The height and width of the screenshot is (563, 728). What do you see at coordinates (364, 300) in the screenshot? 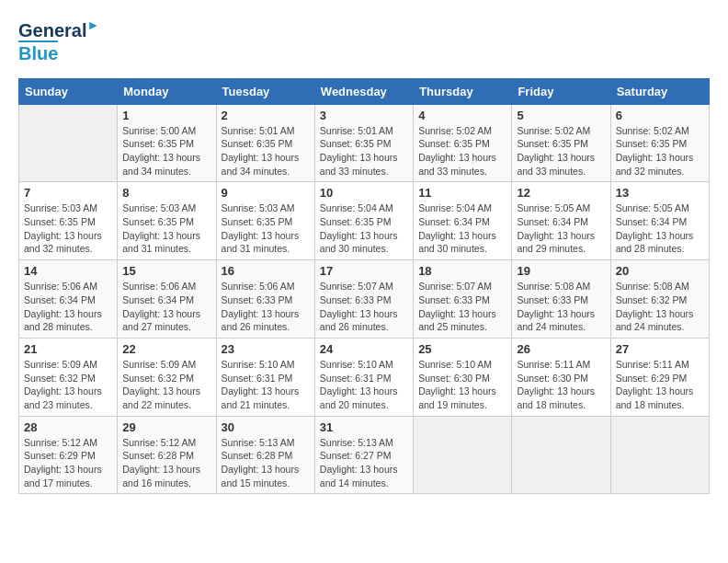
I see `week-row-3: 14Sunrise: 5:06 AMSunset: 6:34 PMDayligh…` at bounding box center [364, 300].